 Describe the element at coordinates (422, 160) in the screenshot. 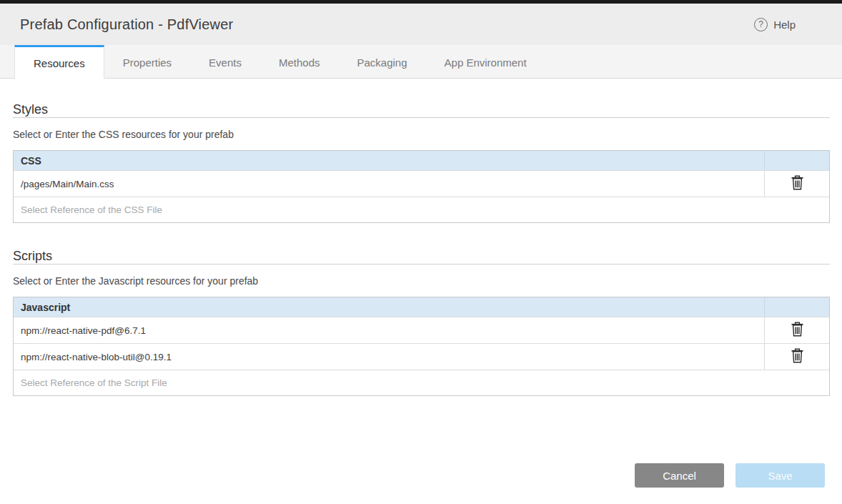

I see `css-table-header-row: CSS` at that location.